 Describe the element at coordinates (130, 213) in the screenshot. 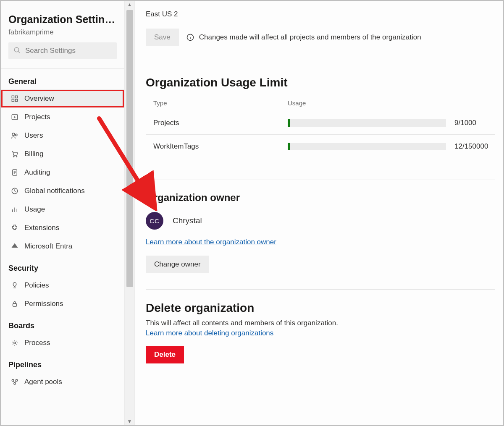

I see `sidebar-scrollbar: ▲ ▼` at that location.